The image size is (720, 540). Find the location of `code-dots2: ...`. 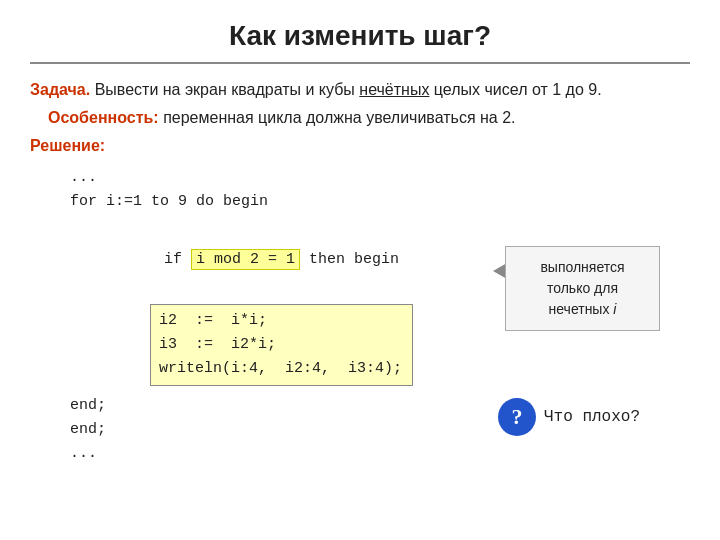

code-dots2: ... is located at coordinates (380, 454).